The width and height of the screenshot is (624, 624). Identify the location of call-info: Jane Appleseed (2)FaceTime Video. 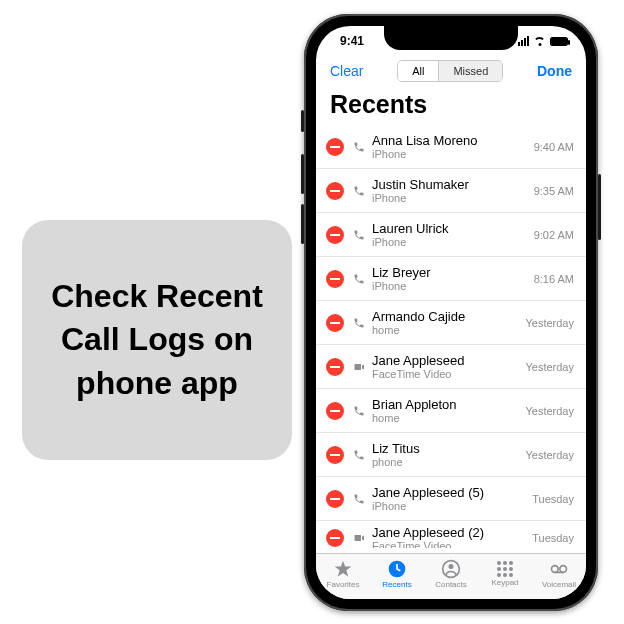
(449, 537).